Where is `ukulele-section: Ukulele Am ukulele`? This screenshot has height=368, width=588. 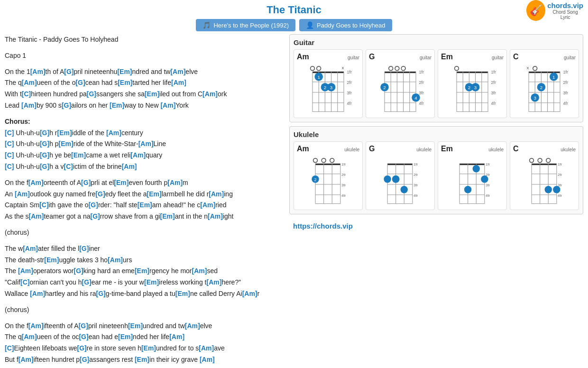 ukulele-section: Ukulele Am ukulele is located at coordinates (436, 170).